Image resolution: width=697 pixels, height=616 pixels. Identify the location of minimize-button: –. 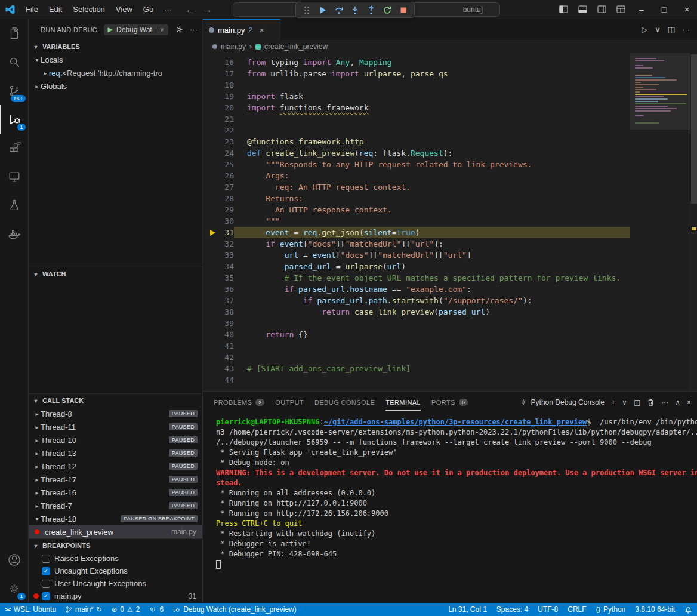
(642, 10).